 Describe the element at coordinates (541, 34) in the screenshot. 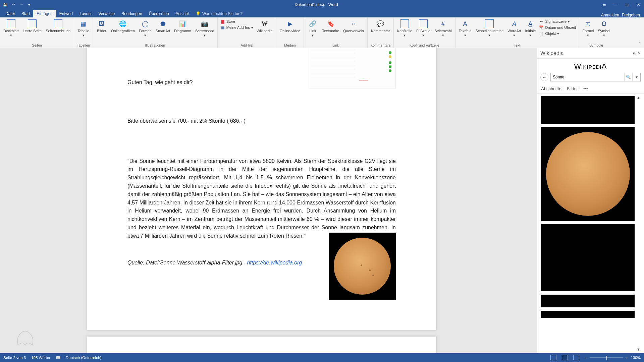

I see `object-icon: ⬚` at that location.